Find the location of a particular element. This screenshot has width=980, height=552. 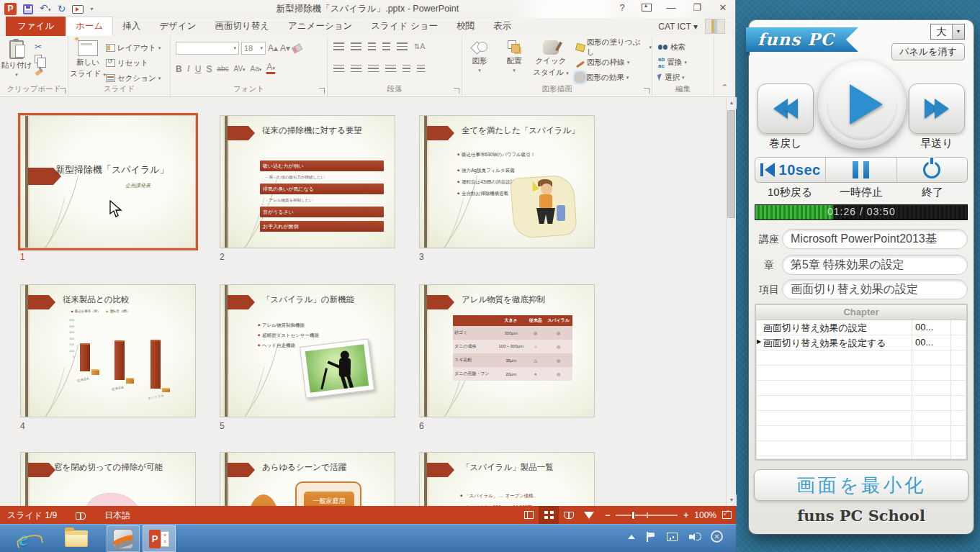

italic-button: I is located at coordinates (189, 69).